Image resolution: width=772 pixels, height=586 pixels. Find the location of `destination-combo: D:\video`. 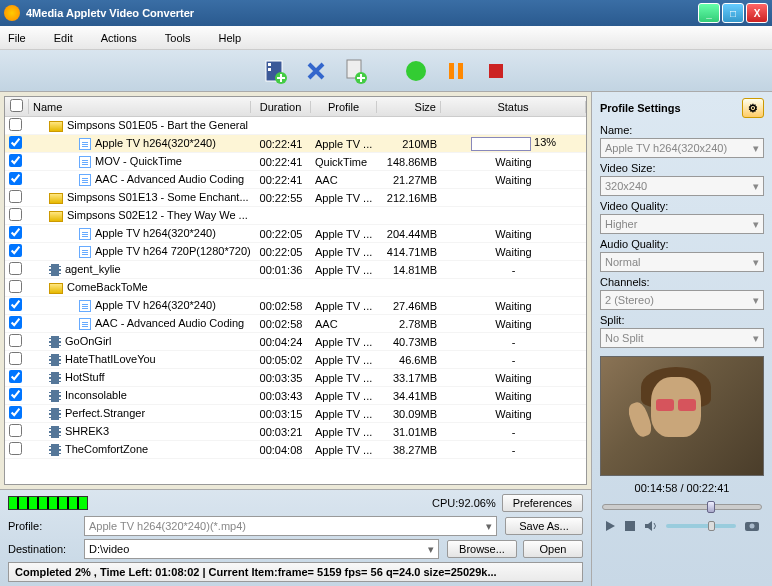

destination-combo: D:\video is located at coordinates (262, 549).